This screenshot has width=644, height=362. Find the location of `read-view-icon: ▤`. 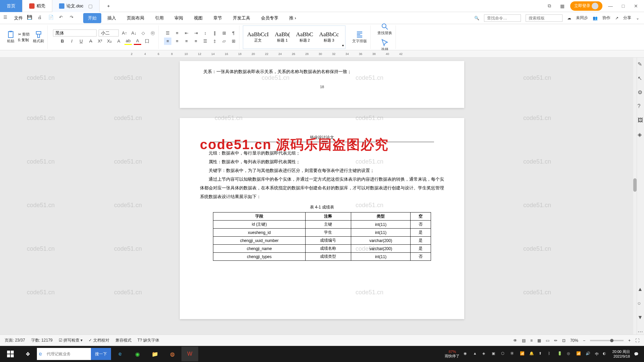

read-view-icon: ▤ is located at coordinates (524, 341).